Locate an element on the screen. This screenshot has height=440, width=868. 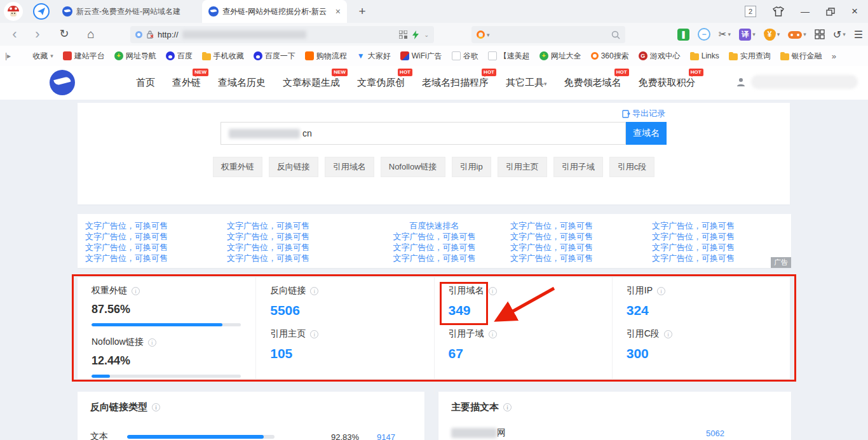
back-icon: ‹ is located at coordinates (15, 34).